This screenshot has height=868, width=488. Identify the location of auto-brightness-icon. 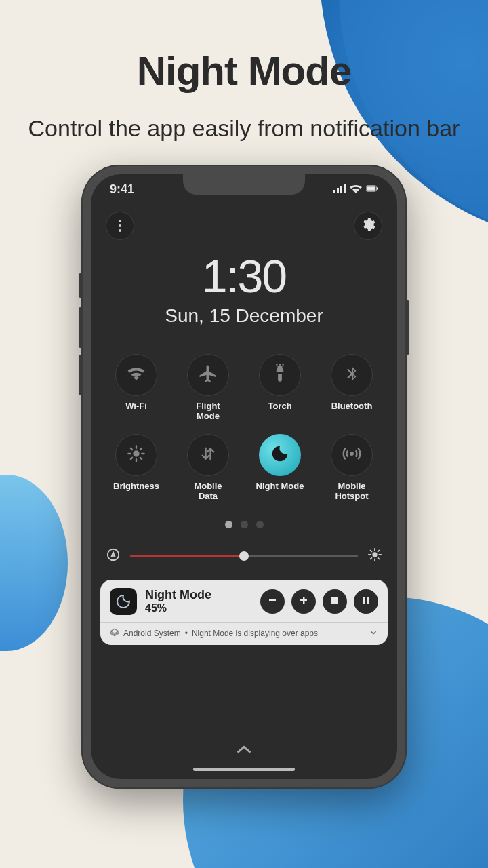
(113, 556).